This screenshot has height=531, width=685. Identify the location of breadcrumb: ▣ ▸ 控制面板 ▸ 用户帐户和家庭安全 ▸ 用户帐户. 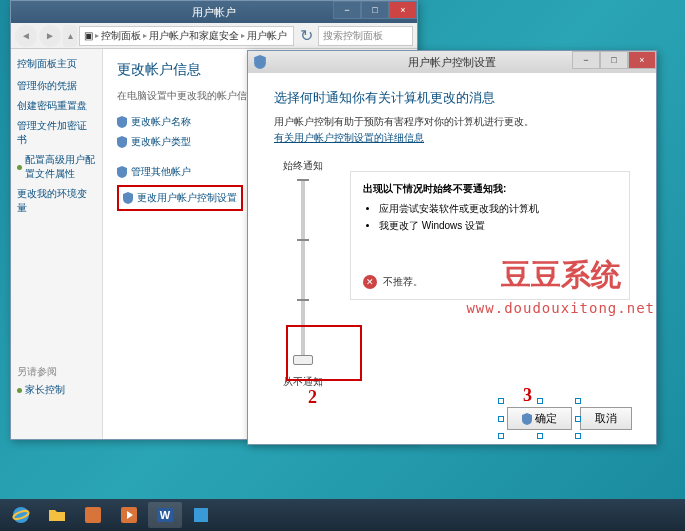
(186, 36).